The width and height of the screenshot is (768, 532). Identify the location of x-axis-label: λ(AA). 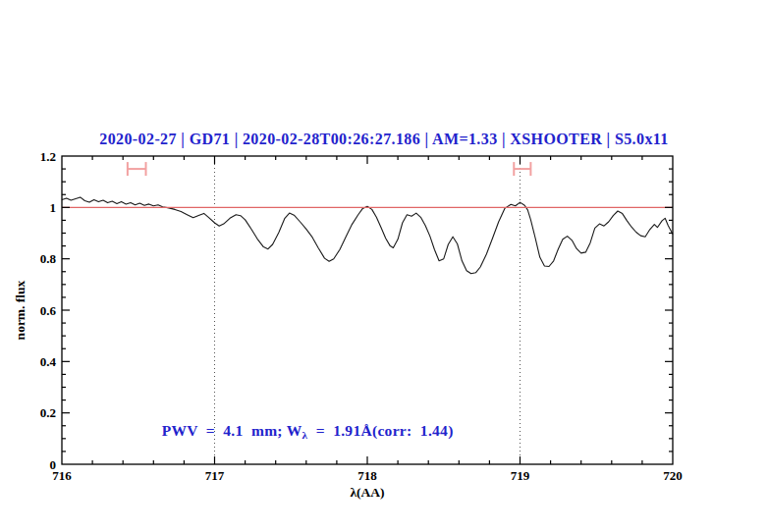
(367, 493).